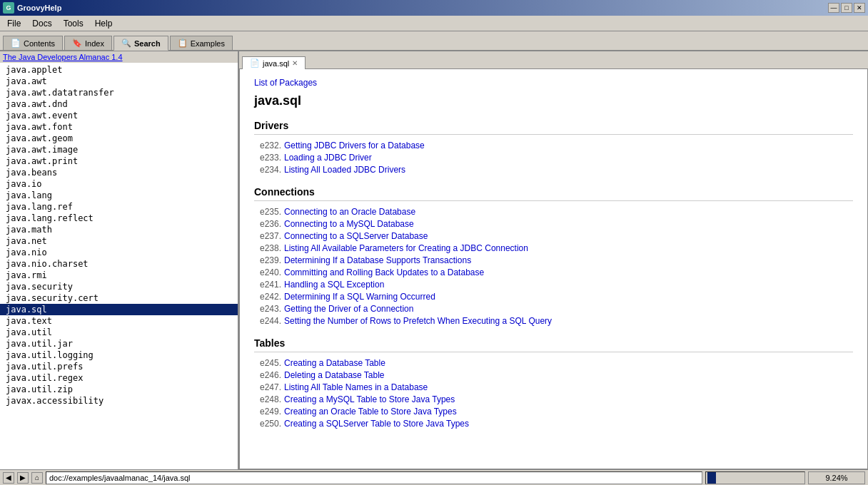 The image size is (868, 485). Describe the element at coordinates (378, 260) in the screenshot. I see `entry-link: Determining If a Database Supports Trans…` at that location.